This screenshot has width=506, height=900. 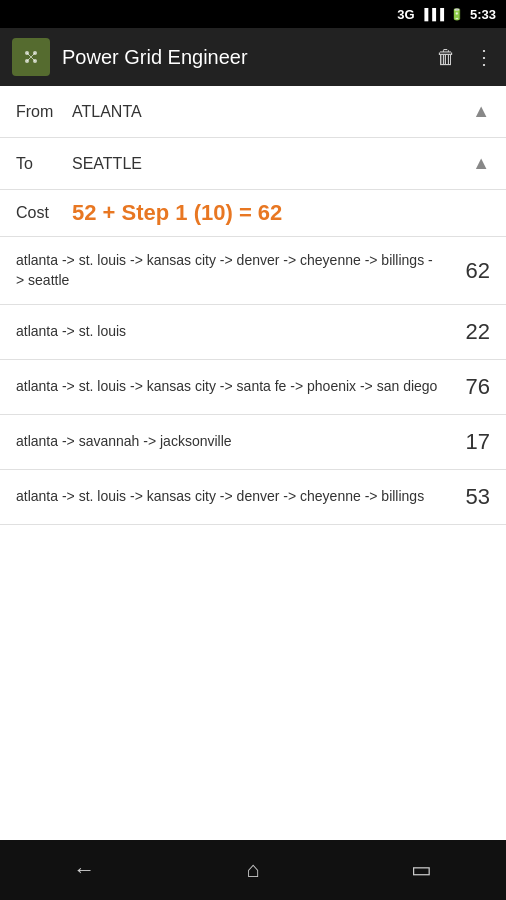 I want to click on signal-indicator: 3G, so click(x=406, y=14).